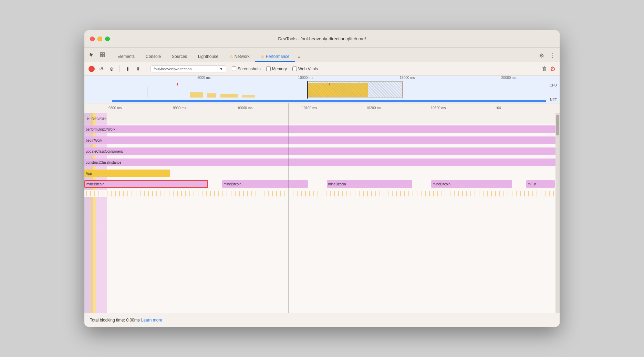  What do you see at coordinates (240, 57) in the screenshot?
I see `tab-network: ⚠ Network` at bounding box center [240, 57].